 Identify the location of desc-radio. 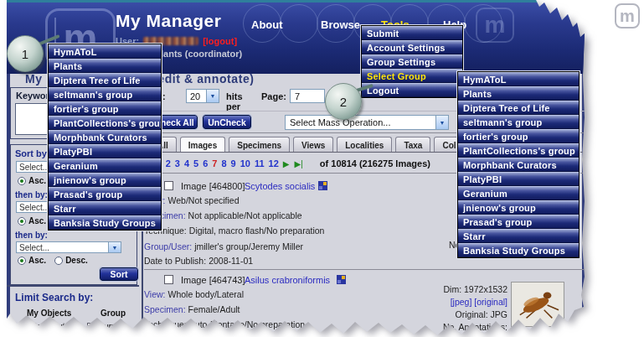
(59, 261).